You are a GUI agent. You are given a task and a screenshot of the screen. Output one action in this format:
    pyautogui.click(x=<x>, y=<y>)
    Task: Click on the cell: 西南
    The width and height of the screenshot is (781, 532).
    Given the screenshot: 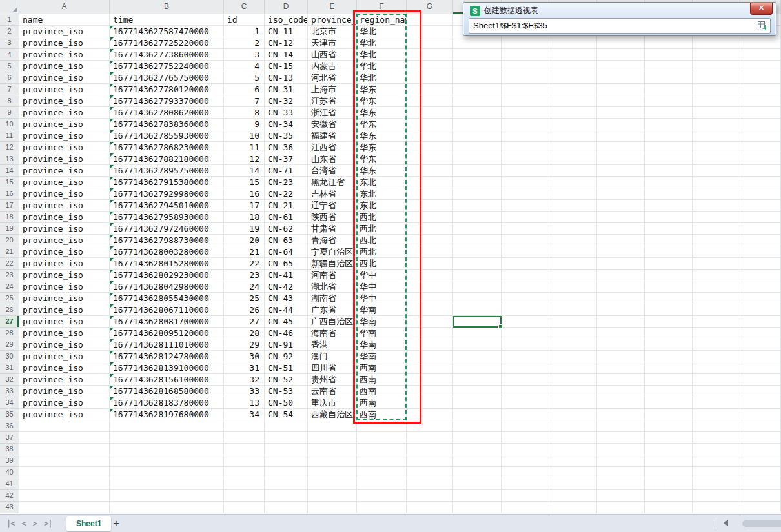 What is the action you would take?
    pyautogui.click(x=382, y=415)
    